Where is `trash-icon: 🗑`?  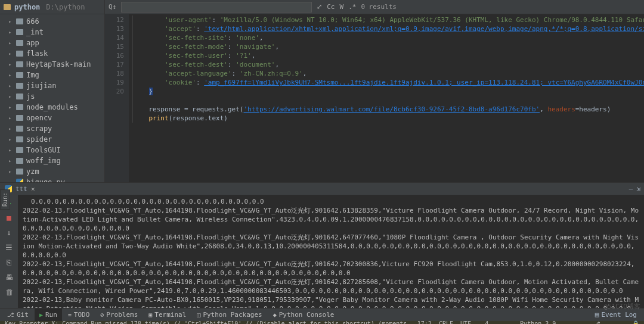
trash-icon: 🗑 is located at coordinates (10, 292).